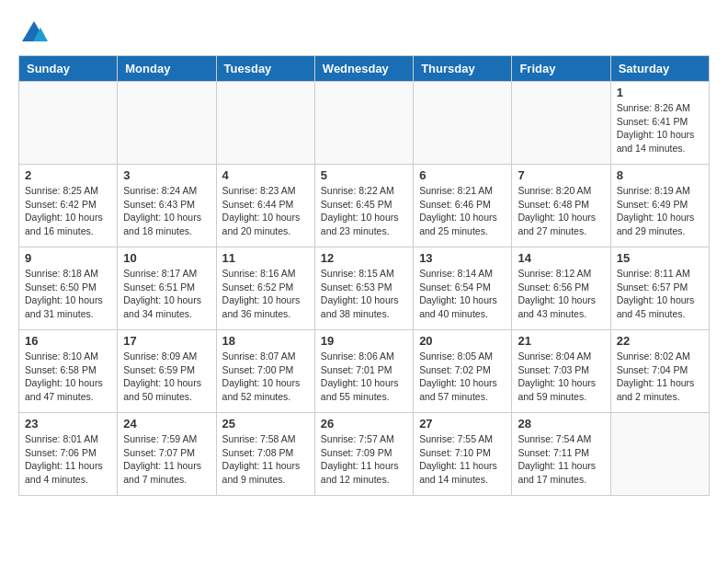  I want to click on calendar-cell: 3Sunrise: 8:24 AM Sunset: 6:43 PM Daylig…, so click(167, 206).